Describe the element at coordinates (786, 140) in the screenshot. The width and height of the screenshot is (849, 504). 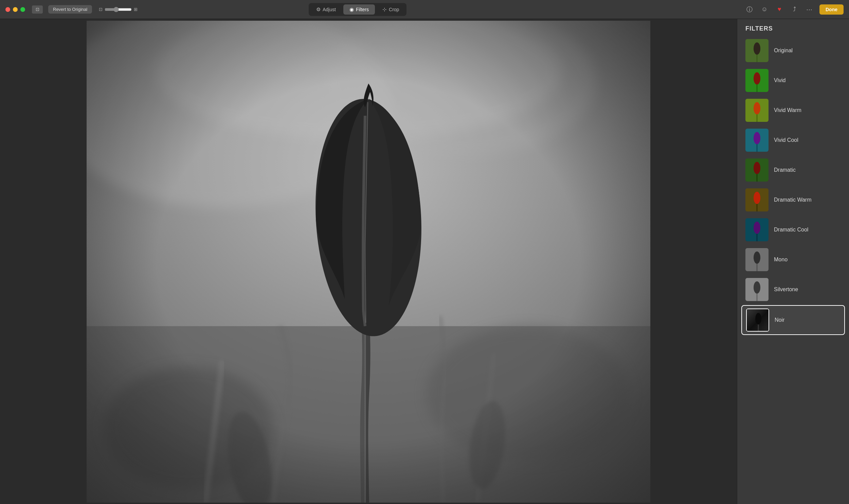
I see `filter-name-vivid-cool: Vivid Cool` at that location.